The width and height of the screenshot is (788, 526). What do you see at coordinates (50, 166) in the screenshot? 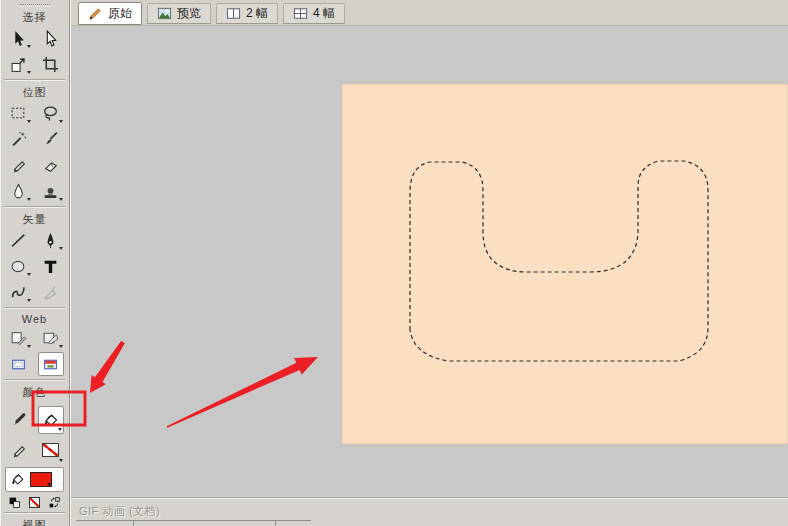
I see `eraser-icon` at bounding box center [50, 166].